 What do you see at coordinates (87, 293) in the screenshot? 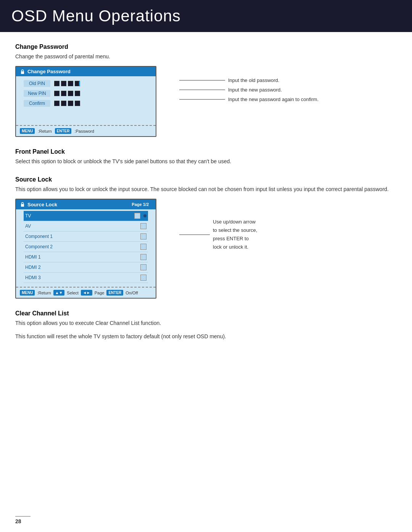
I see `source-page-btn: ◄►` at bounding box center [87, 293].